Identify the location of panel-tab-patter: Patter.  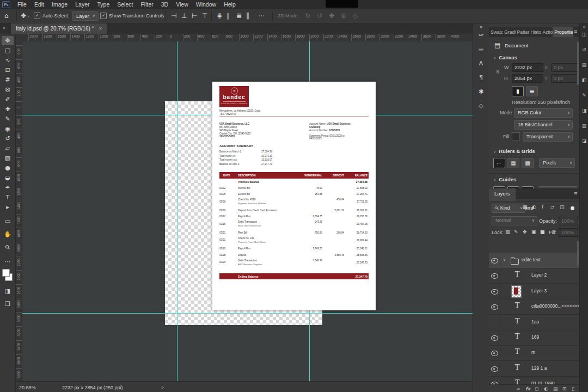
(523, 32).